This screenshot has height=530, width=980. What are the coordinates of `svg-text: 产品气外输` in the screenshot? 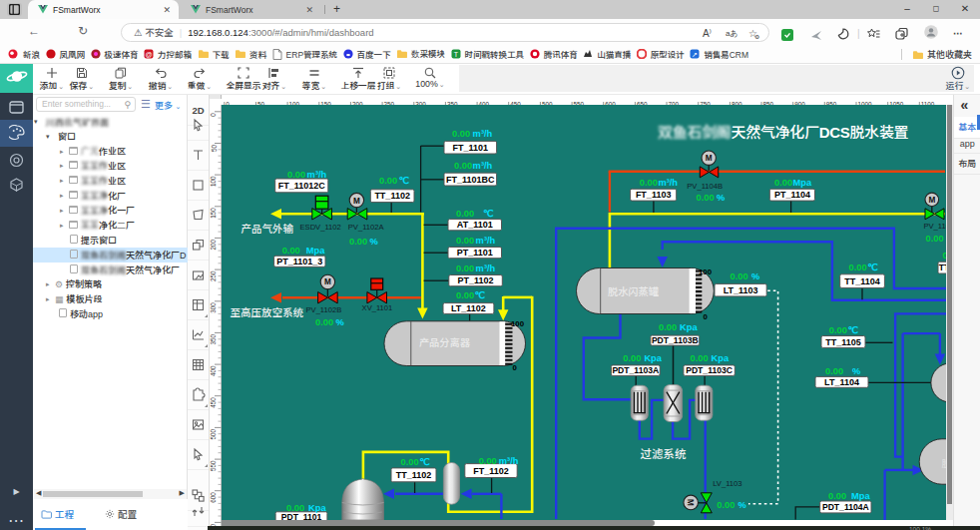 It's located at (267, 229).